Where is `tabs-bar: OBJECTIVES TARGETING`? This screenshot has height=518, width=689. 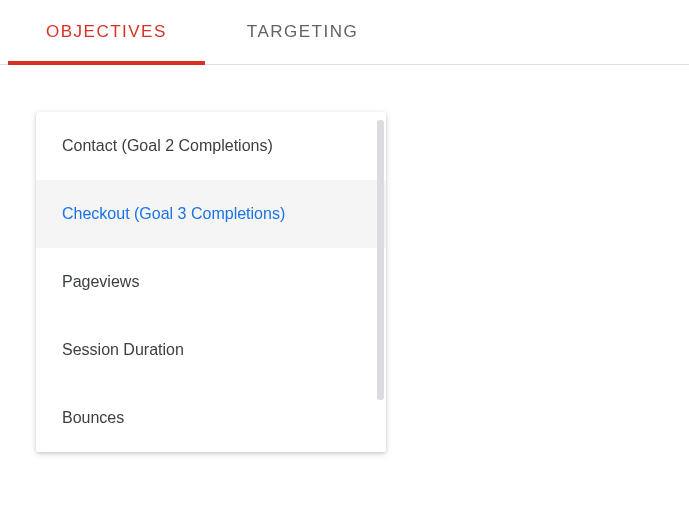 tabs-bar: OBJECTIVES TARGETING is located at coordinates (344, 32).